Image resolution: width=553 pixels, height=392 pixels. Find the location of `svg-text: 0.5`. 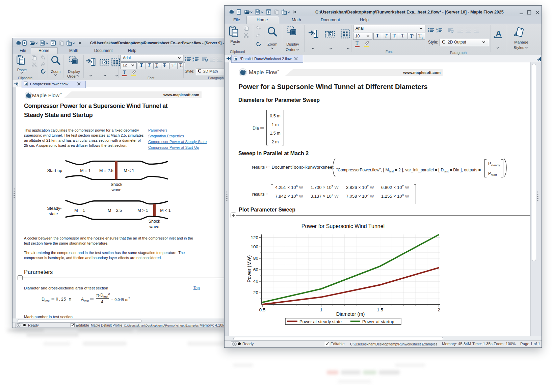

svg-text: 0.5 is located at coordinates (263, 310).